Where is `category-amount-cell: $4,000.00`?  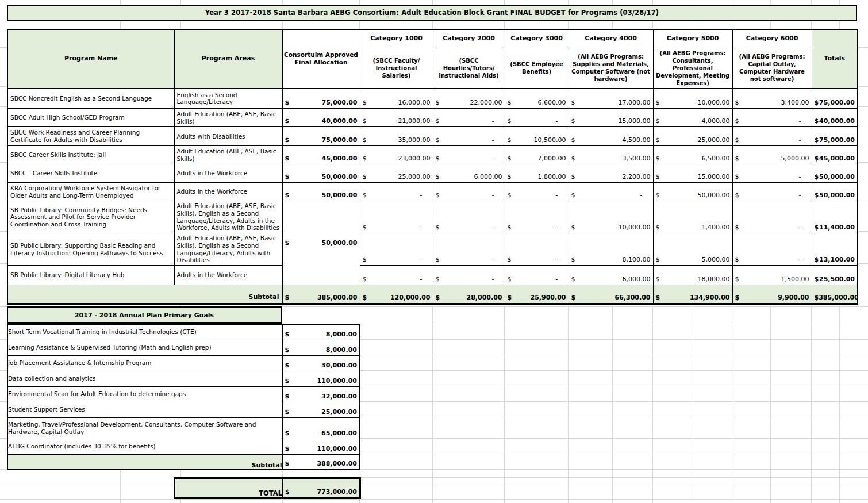
category-amount-cell: $4,000.00 is located at coordinates (693, 118).